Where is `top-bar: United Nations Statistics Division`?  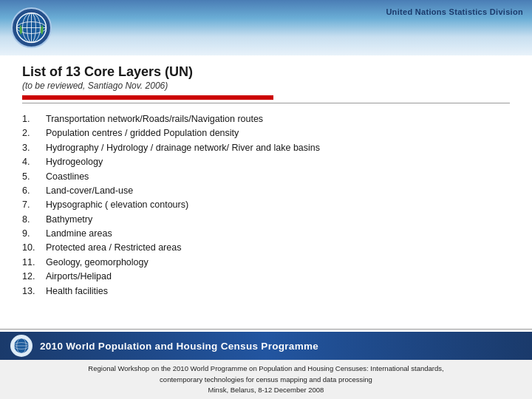
top-bar: United Nations Statistics Division is located at coordinates (266, 28).